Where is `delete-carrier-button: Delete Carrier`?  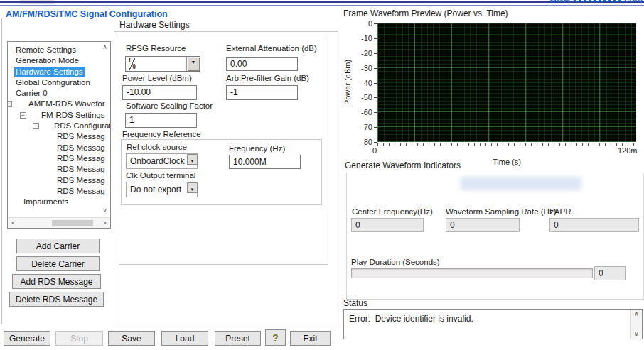 delete-carrier-button: Delete Carrier is located at coordinates (58, 264).